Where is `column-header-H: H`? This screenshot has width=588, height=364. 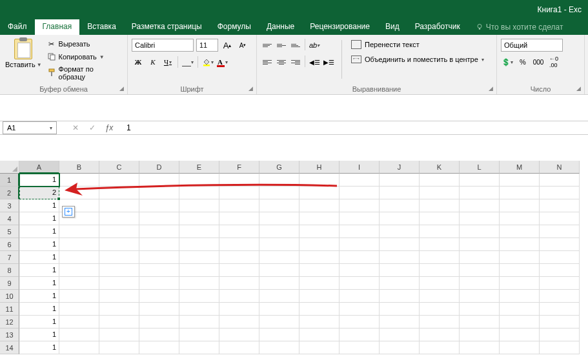 column-header-H: H is located at coordinates (319, 167).